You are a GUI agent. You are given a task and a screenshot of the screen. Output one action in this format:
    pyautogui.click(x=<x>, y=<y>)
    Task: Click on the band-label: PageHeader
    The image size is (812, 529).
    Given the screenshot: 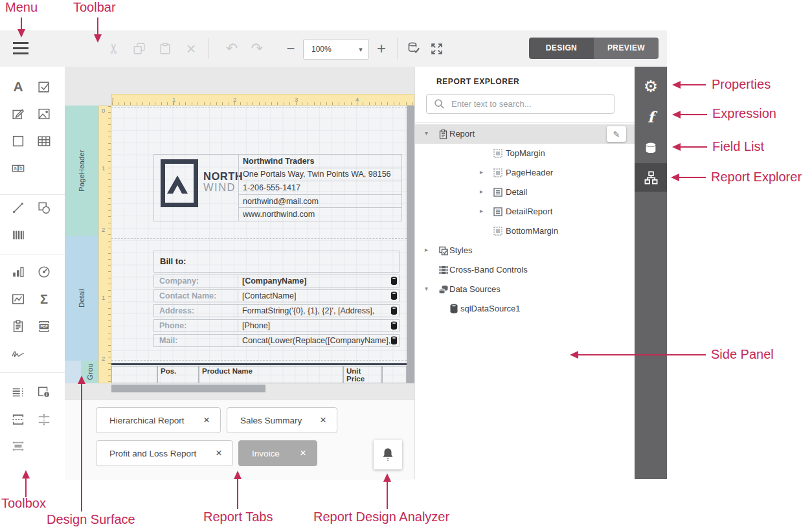 What is the action you would take?
    pyautogui.click(x=82, y=171)
    